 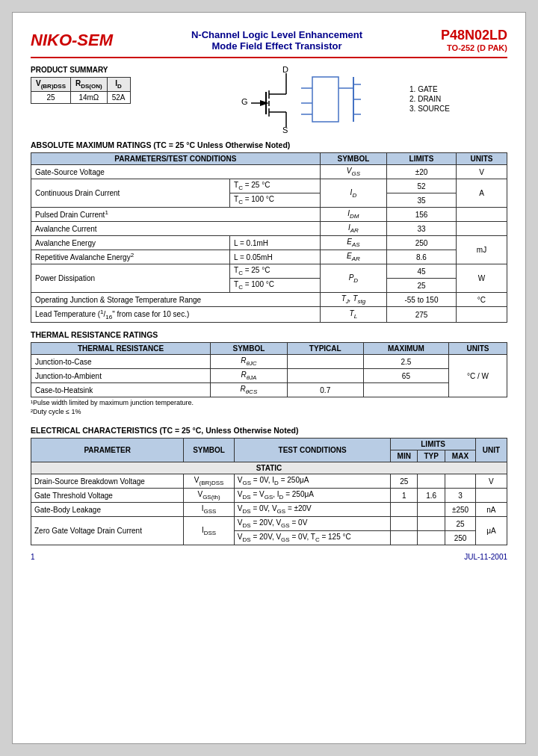 I want to click on typ-jta, so click(x=325, y=377).